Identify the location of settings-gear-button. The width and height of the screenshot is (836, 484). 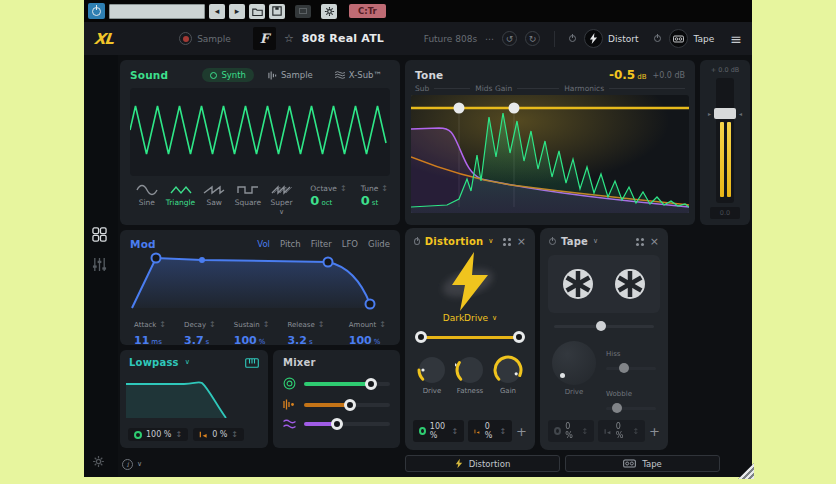
(98, 462).